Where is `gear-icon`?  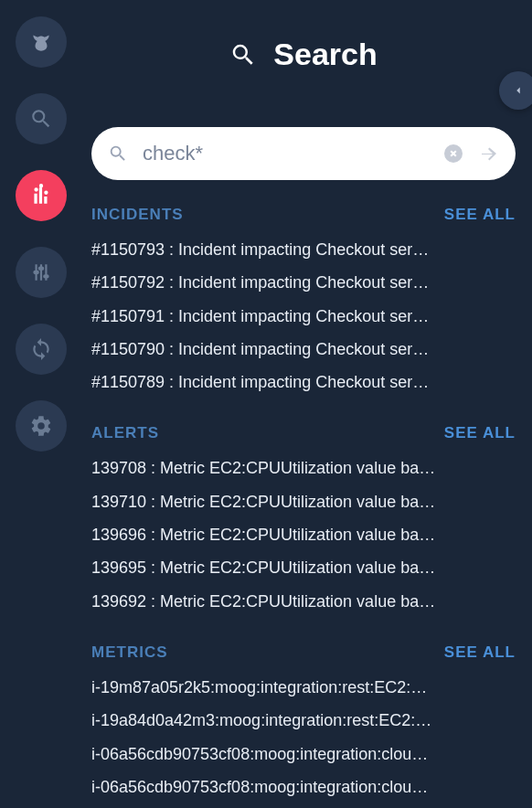
gear-icon is located at coordinates (41, 426).